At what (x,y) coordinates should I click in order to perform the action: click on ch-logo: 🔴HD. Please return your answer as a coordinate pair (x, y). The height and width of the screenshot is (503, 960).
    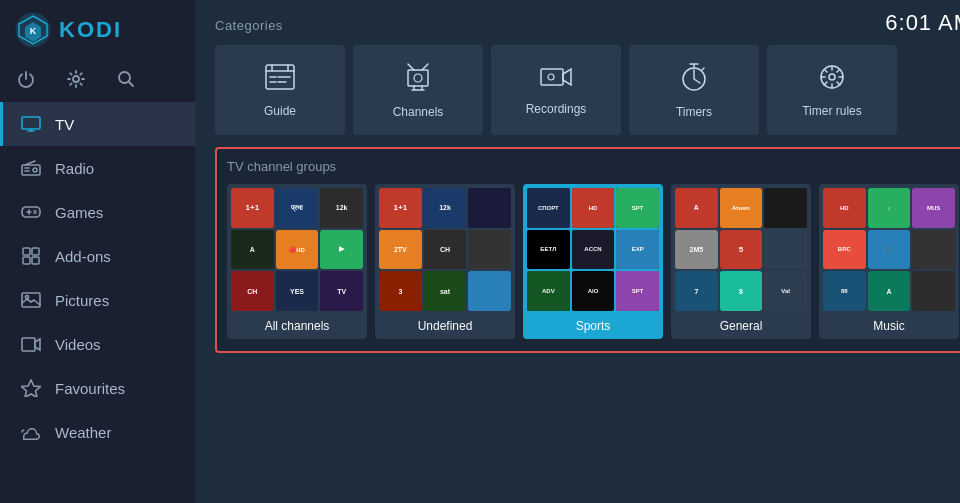
    Looking at the image, I should click on (298, 250).